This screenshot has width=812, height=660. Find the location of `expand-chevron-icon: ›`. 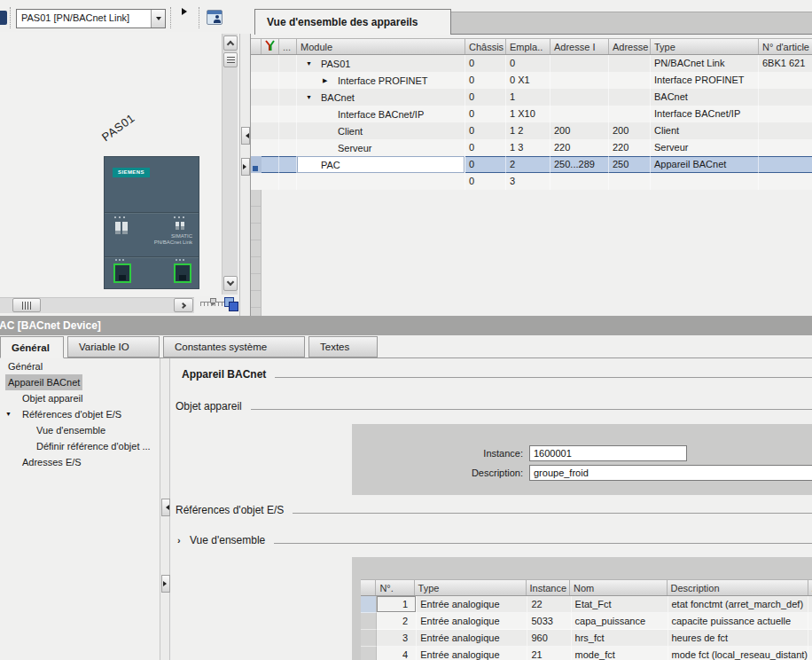

expand-chevron-icon: › is located at coordinates (183, 540).